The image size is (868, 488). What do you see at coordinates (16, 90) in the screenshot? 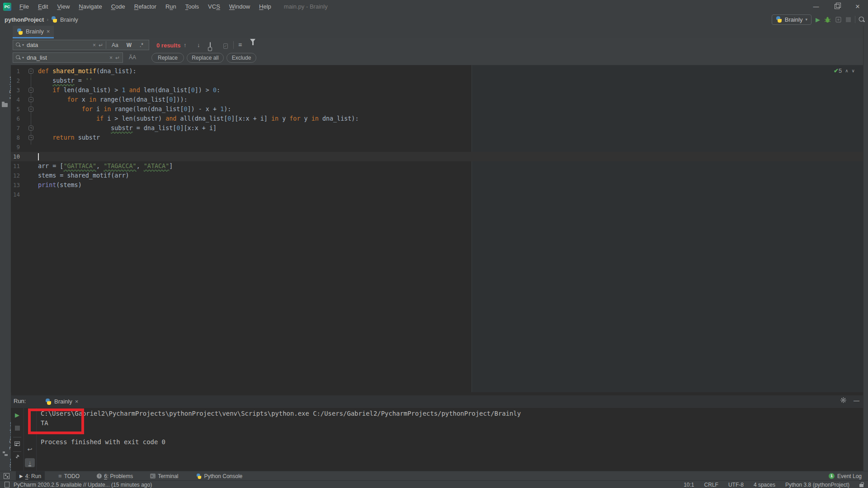
I see `line-number: 3` at bounding box center [16, 90].